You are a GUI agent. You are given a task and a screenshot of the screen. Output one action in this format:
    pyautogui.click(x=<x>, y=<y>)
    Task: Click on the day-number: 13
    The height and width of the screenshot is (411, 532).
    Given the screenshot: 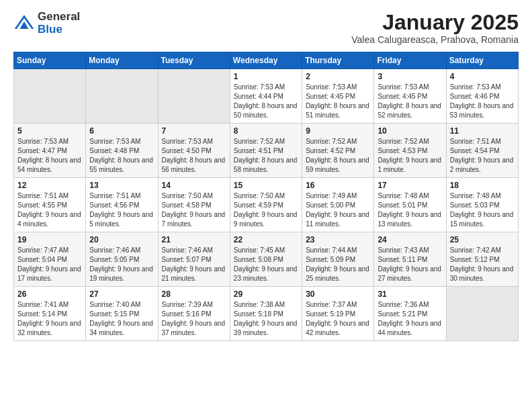 What is the action you would take?
    pyautogui.click(x=122, y=185)
    